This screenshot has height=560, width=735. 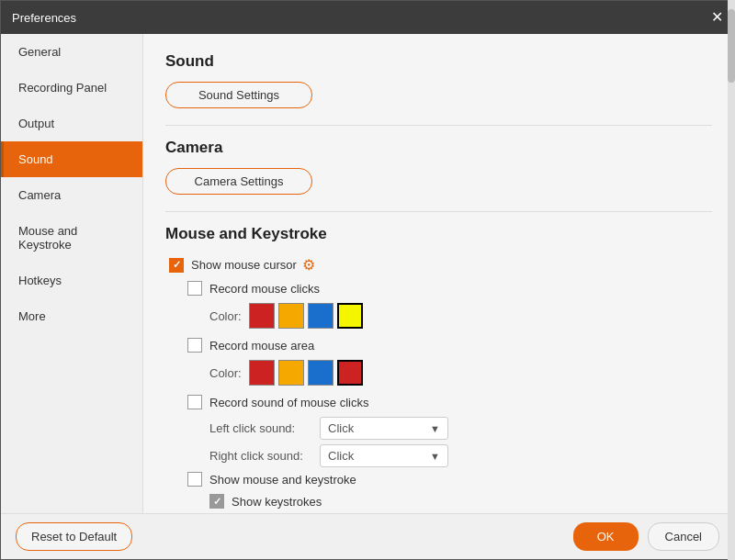 I want to click on sidebar-item-hotkeys: Hotkeys, so click(x=72, y=281).